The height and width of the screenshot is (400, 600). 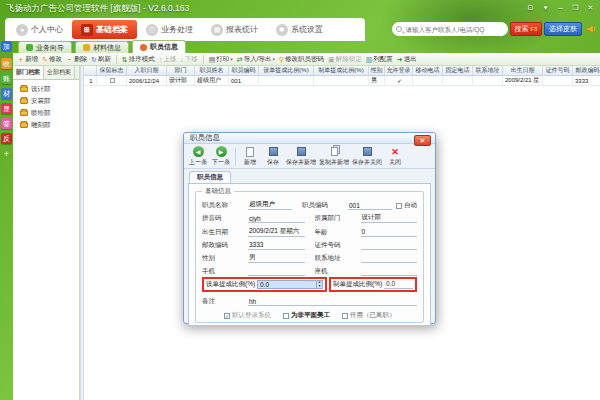 I want to click on change-password-button: ⚲修改职员密码, so click(x=302, y=60).